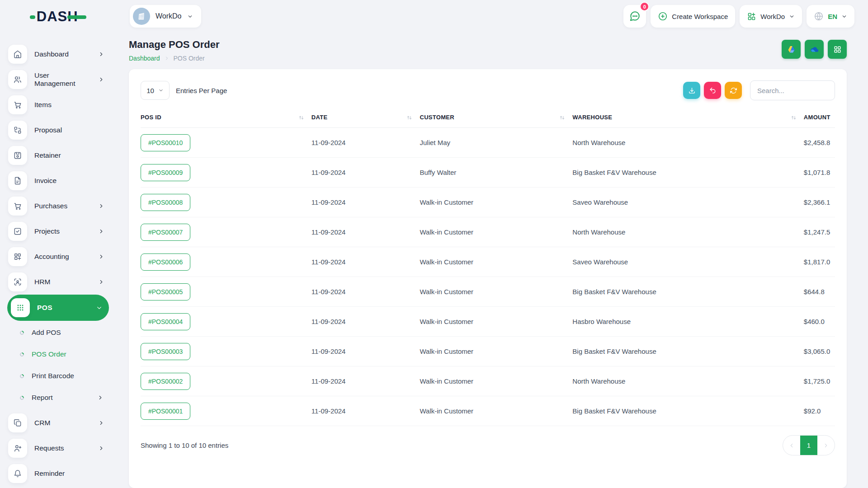 This screenshot has height=488, width=868. I want to click on sidebar-item-invoice: Invoice, so click(58, 181).